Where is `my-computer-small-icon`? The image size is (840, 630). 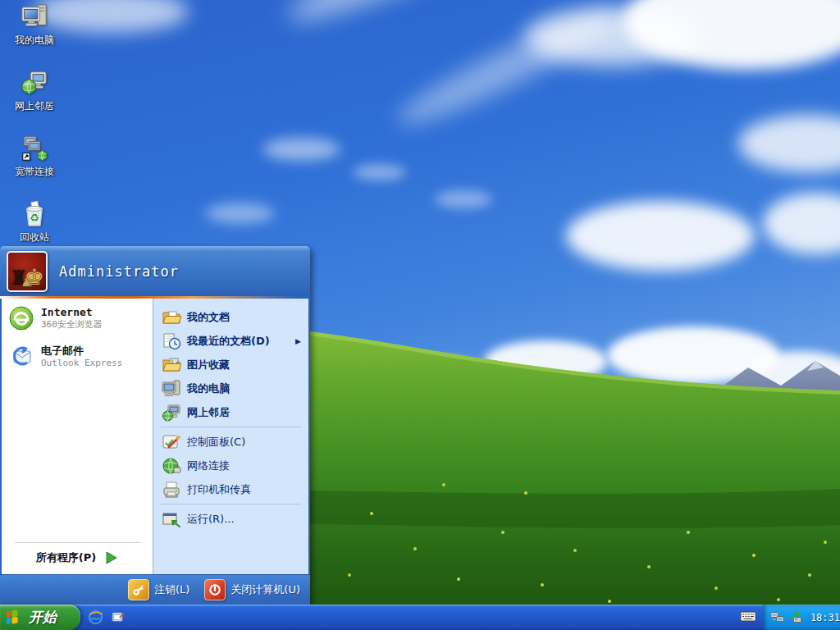
my-computer-small-icon is located at coordinates (171, 389).